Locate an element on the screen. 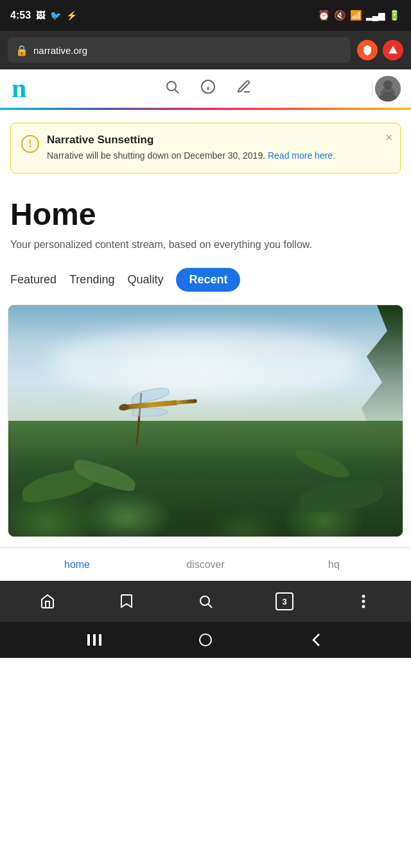  browser-icons is located at coordinates (380, 50).